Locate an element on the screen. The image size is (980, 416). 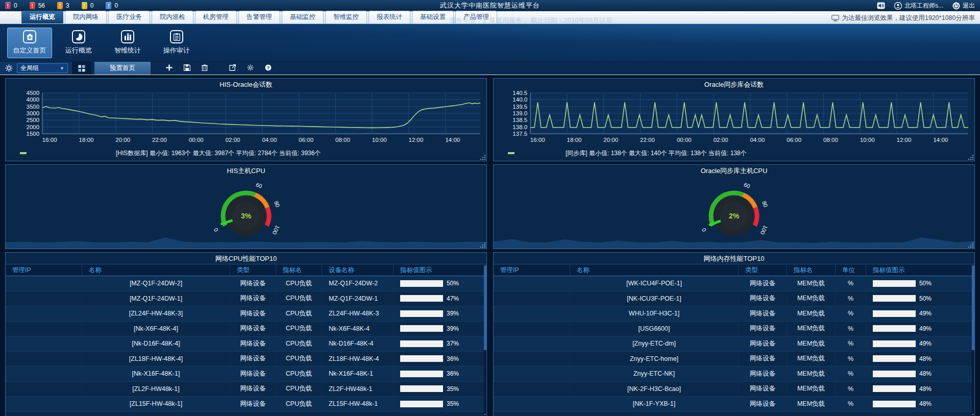
panel-title: HIS-Oracle会话数 is located at coordinates (246, 84).